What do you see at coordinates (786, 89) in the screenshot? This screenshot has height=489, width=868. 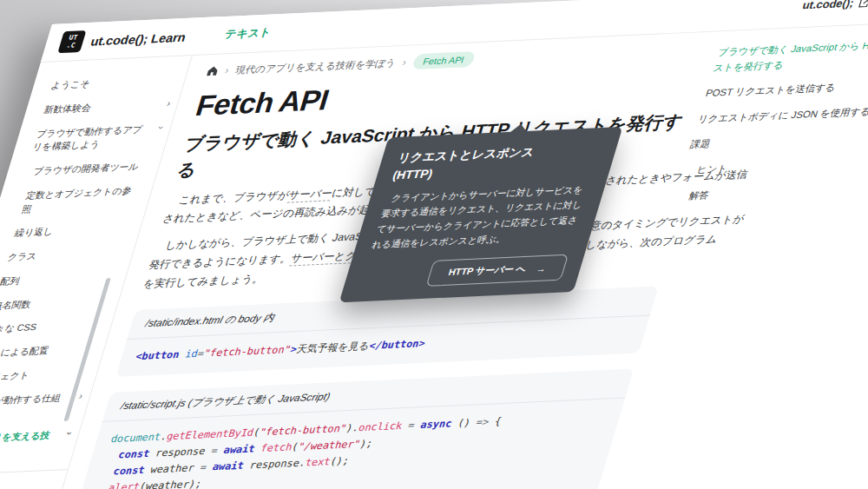 I see `toc-item: POST リクエストを送信する` at bounding box center [786, 89].